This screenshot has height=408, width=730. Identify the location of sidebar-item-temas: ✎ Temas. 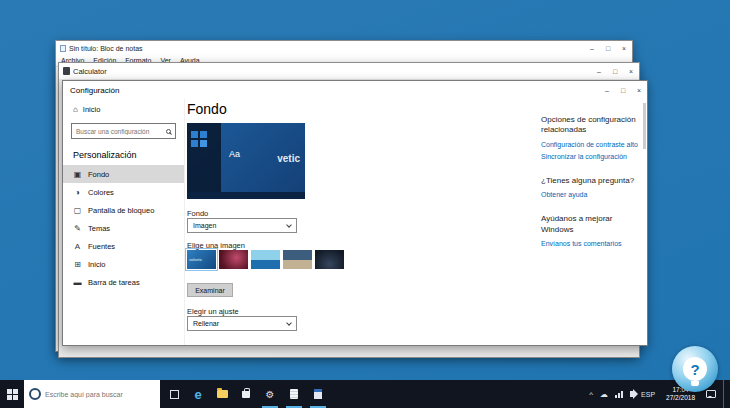
(124, 228).